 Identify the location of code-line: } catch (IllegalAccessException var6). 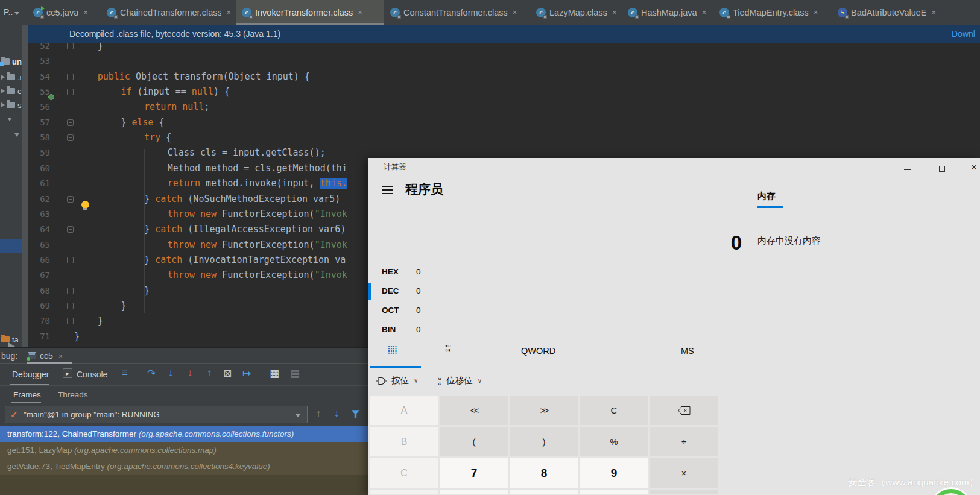
(245, 229).